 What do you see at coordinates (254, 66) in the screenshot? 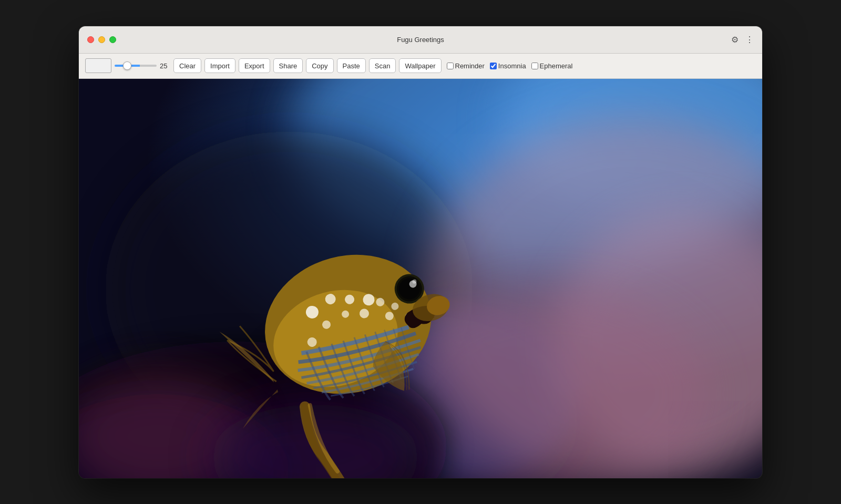
I see `export-button: Export` at bounding box center [254, 66].